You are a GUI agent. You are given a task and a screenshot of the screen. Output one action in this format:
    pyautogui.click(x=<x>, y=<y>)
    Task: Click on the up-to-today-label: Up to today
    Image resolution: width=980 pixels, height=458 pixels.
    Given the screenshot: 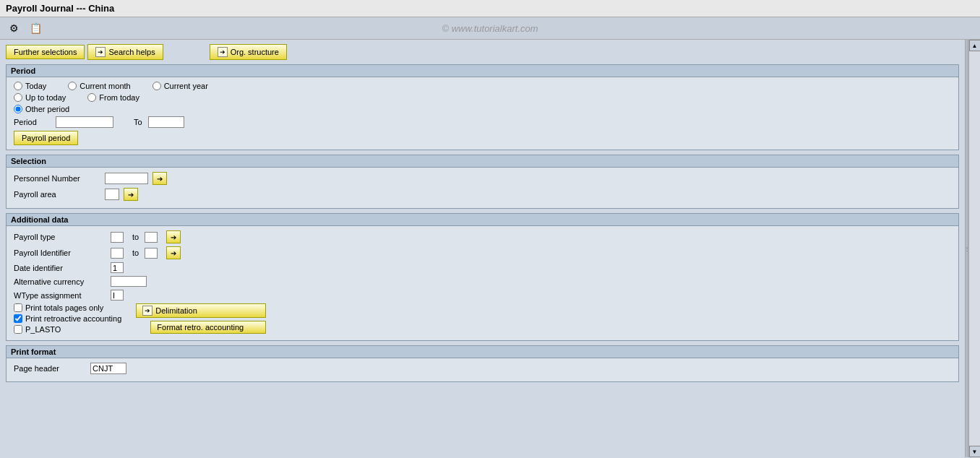 What is the action you would take?
    pyautogui.click(x=46, y=98)
    